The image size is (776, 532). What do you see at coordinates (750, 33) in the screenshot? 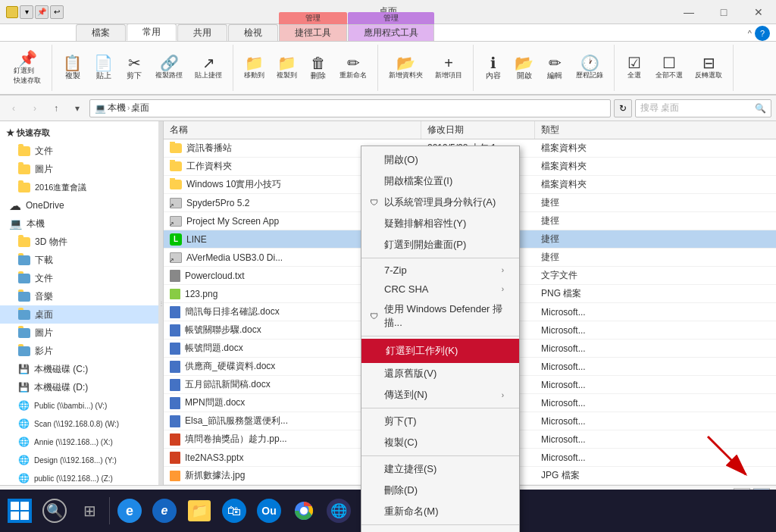
I see `collapse-ribbon-btn: ^` at bounding box center [750, 33].